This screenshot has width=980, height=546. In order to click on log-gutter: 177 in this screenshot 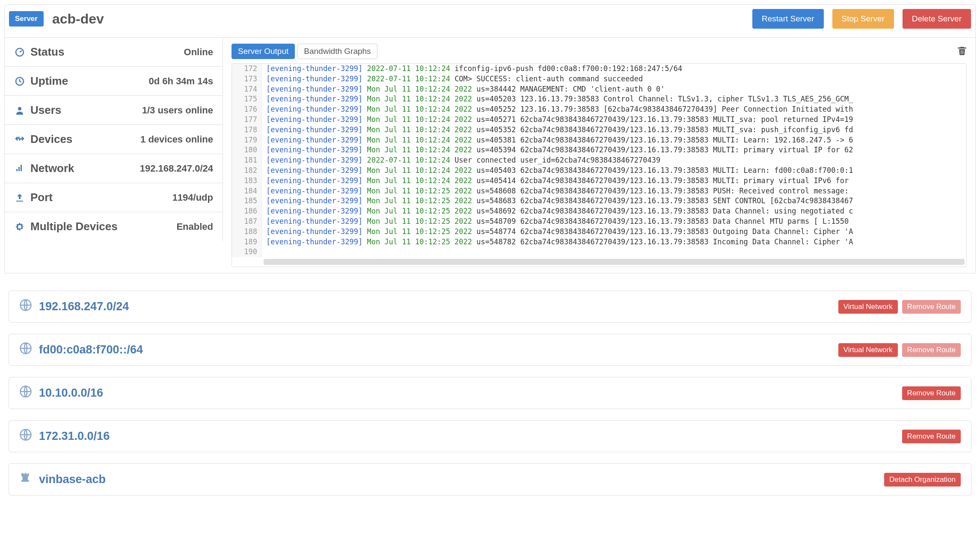, I will do `click(247, 120)`.